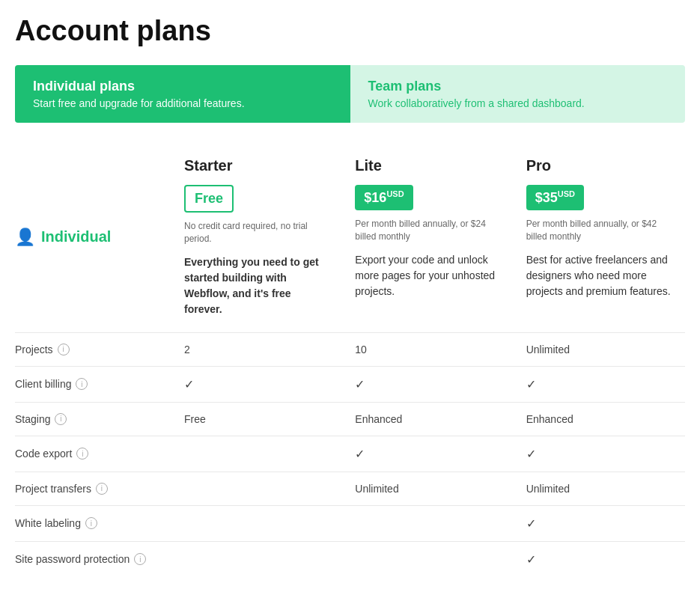  Describe the element at coordinates (33, 419) in the screenshot. I see `feature-label-text-2: Staging` at that location.